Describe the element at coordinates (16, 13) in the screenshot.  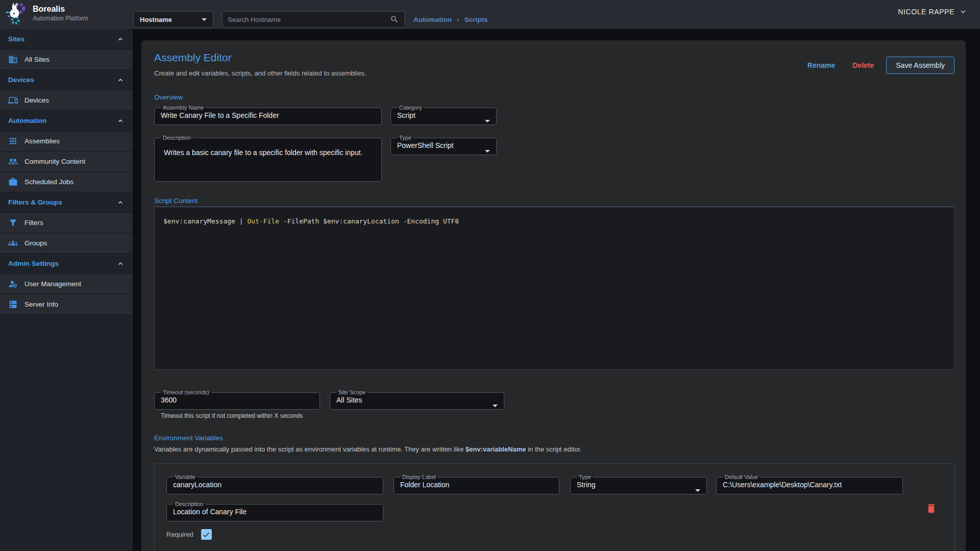
I see `borealis-logo-icon` at that location.